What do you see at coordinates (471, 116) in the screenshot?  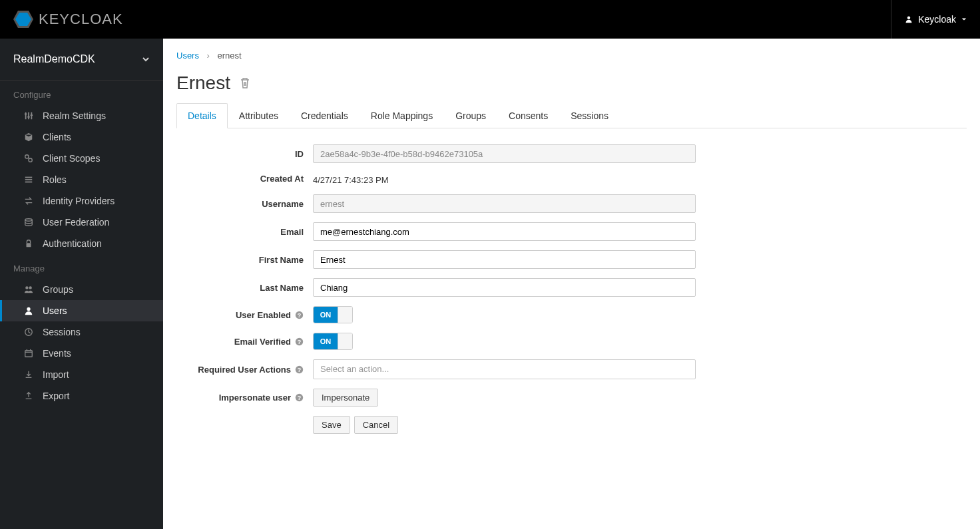 I see `tab-groups: Groups` at bounding box center [471, 116].